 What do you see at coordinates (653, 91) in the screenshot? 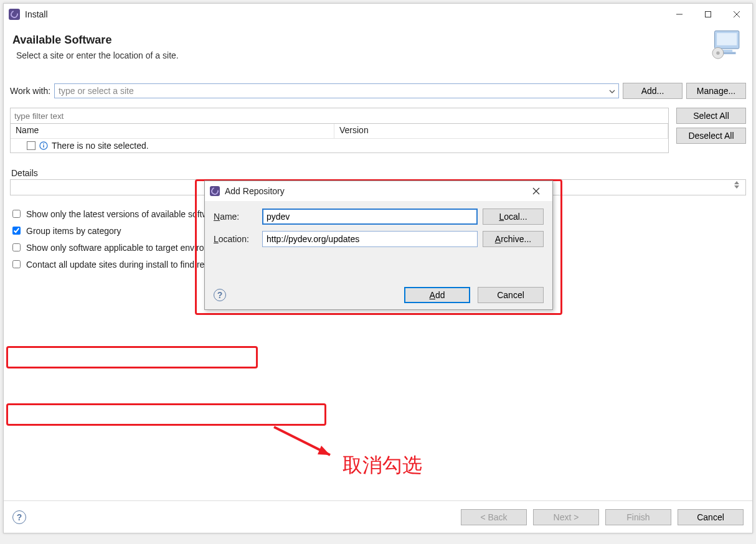
I see `add-site-button: Add...` at bounding box center [653, 91].